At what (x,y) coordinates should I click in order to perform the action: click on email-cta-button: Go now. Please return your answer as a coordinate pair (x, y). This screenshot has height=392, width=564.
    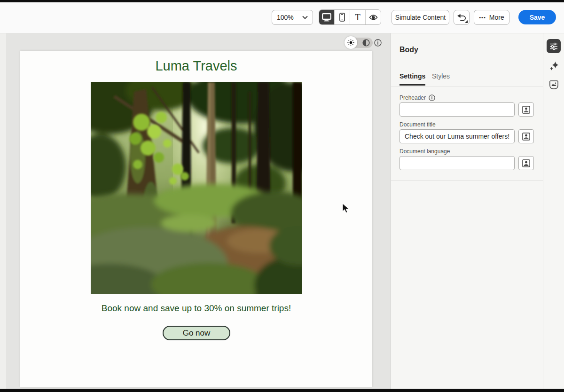
    Looking at the image, I should click on (196, 333).